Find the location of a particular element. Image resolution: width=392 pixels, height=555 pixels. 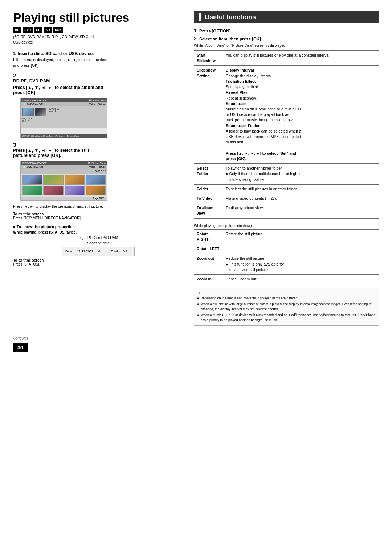

exit1-body: Press [TOP MENU/DIRECT NAVIGATOR]. is located at coordinates (98, 218).